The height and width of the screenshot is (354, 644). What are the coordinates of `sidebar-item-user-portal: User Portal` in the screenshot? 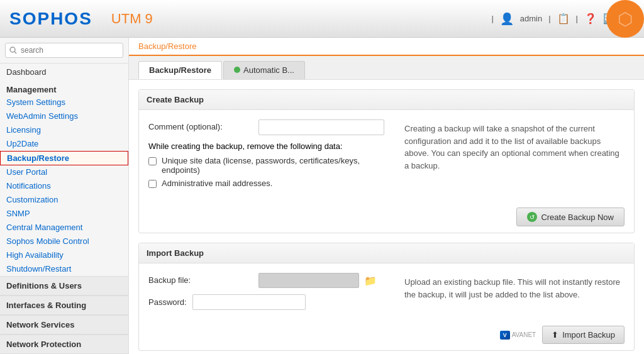 It's located at (64, 172).